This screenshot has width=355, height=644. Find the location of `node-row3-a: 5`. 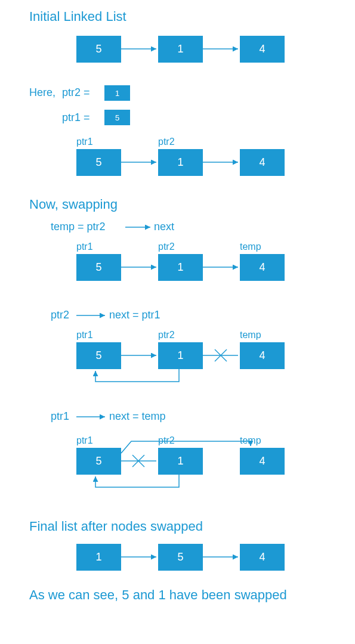

node-row3-a: 5 is located at coordinates (99, 267).